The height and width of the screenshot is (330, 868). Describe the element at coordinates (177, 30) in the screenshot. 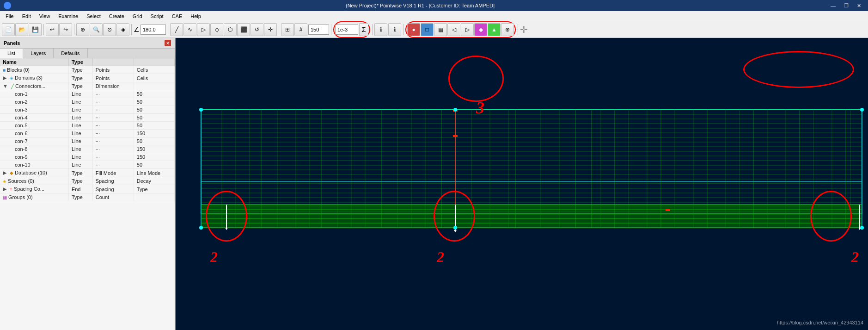

I see `line-tool: ╱` at that location.